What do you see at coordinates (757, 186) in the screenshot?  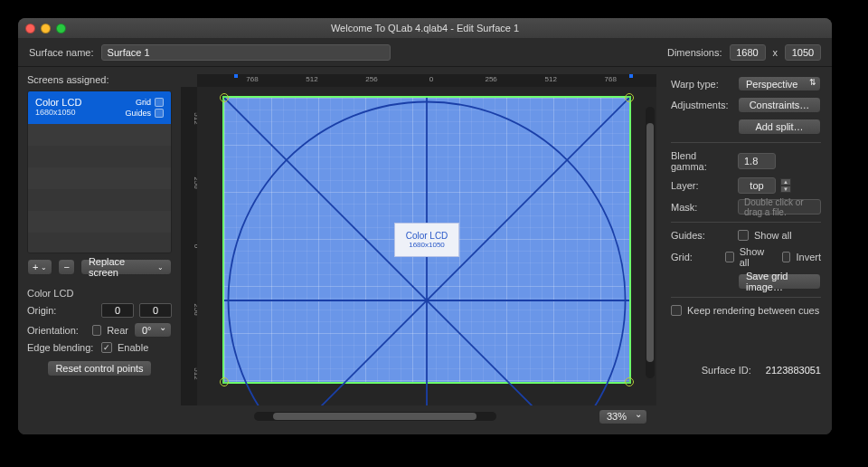 I see `layer-input` at bounding box center [757, 186].